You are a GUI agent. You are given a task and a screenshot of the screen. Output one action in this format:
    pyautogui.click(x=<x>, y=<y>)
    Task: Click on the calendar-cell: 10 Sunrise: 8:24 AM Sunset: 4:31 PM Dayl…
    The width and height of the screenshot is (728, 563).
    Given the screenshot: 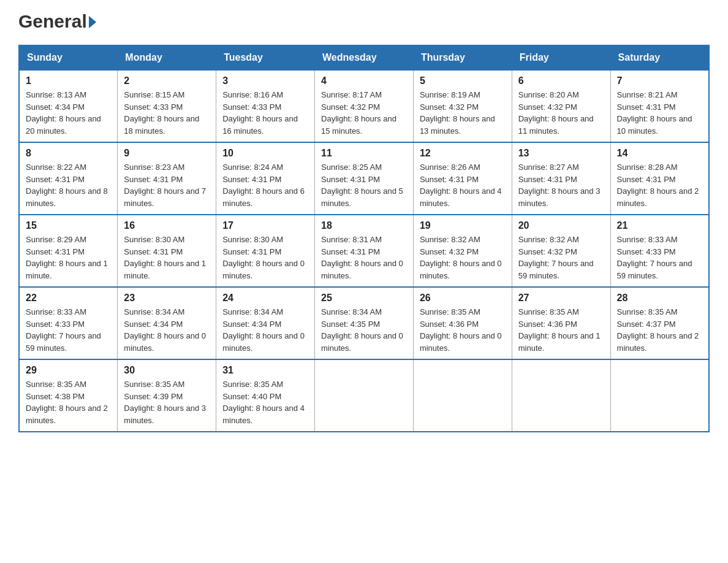 What is the action you would take?
    pyautogui.click(x=266, y=178)
    